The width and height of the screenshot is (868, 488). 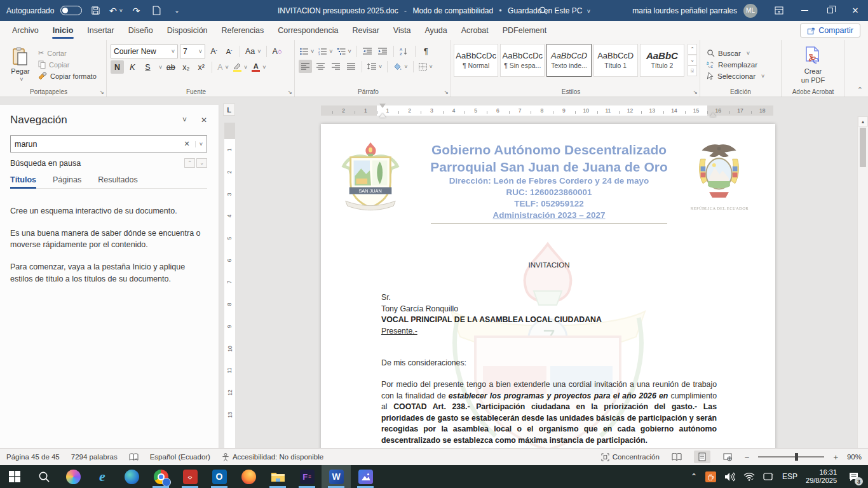 I want to click on grow-font-button: Aˆ, so click(x=214, y=52).